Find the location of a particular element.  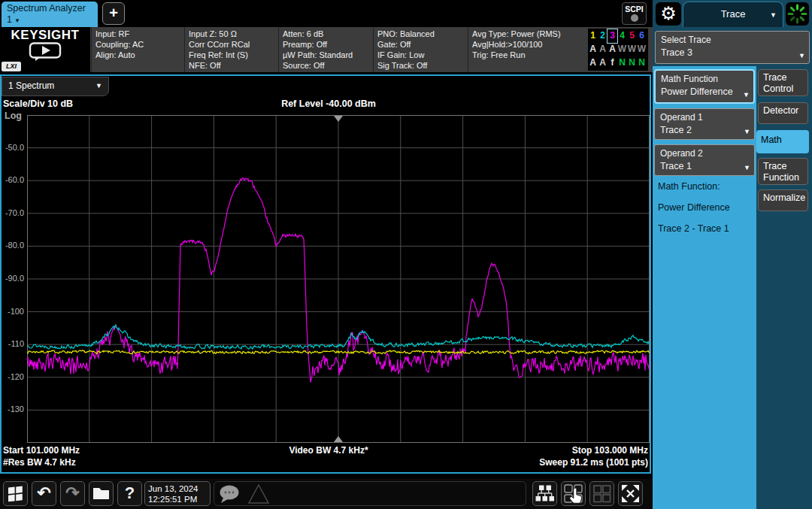

operand1-value: Trace 2 is located at coordinates (704, 129).